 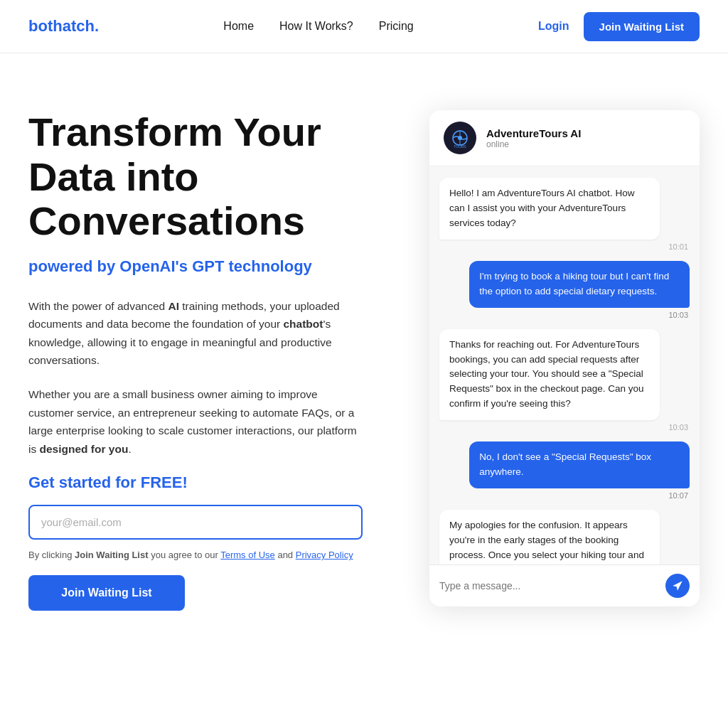 I want to click on nav-links: Home How It Works? Pricing, so click(x=318, y=26).